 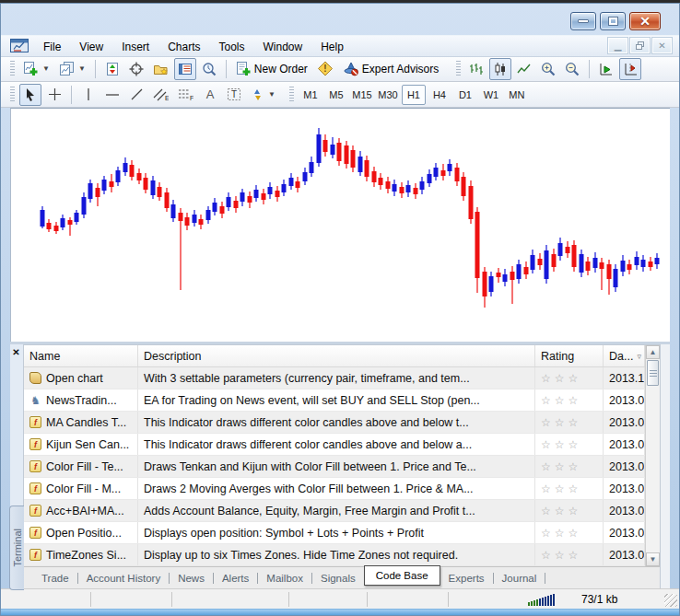 What do you see at coordinates (391, 69) in the screenshot?
I see `expert-advisors-button: Expert Advisors` at bounding box center [391, 69].